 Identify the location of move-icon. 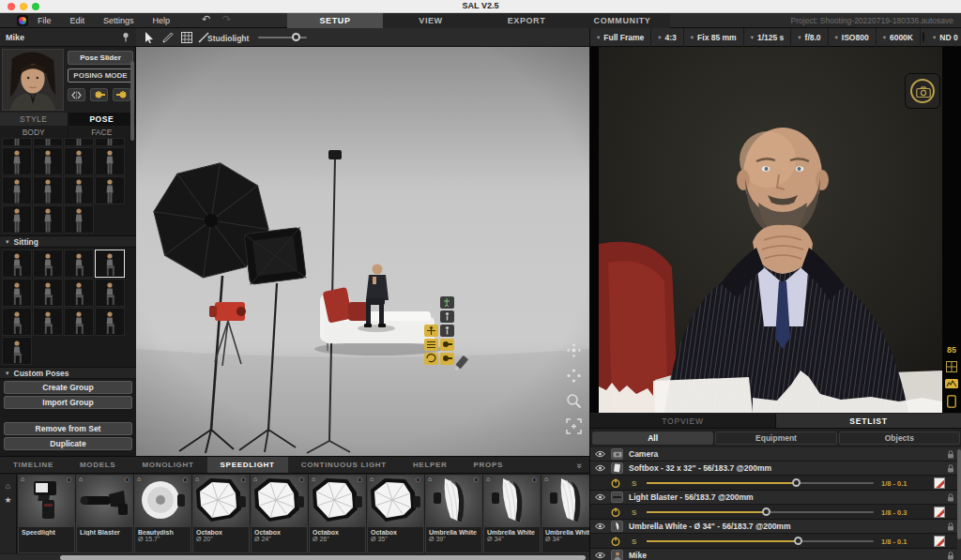
(574, 375).